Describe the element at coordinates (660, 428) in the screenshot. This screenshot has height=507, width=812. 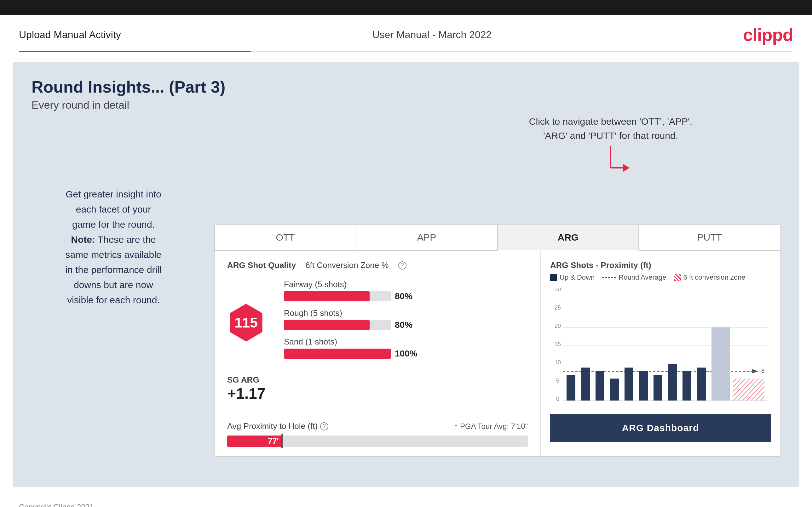
I see `arg-dashboard-button: ARG Dashboard` at that location.